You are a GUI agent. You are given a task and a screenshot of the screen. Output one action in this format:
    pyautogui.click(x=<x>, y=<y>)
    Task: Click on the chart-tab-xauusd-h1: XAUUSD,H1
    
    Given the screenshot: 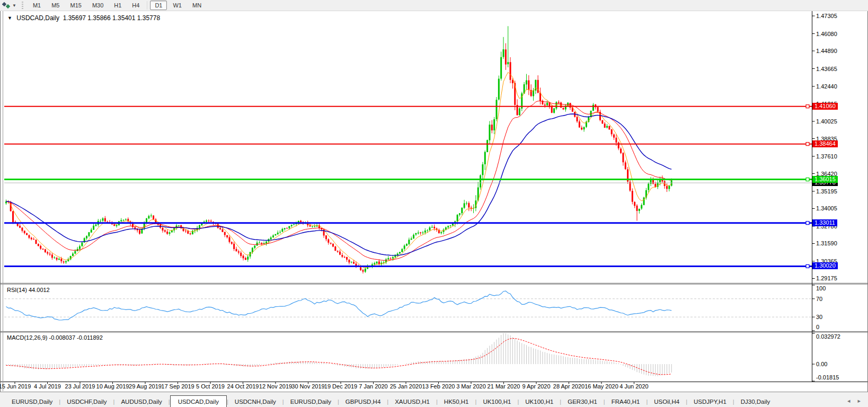 What is the action you would take?
    pyautogui.click(x=412, y=402)
    